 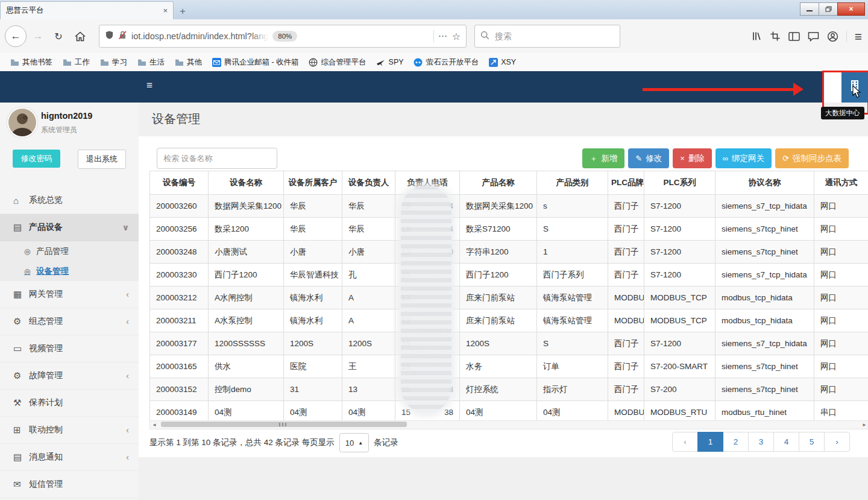 I want to click on change-password-button: 修改密码, so click(x=36, y=159).